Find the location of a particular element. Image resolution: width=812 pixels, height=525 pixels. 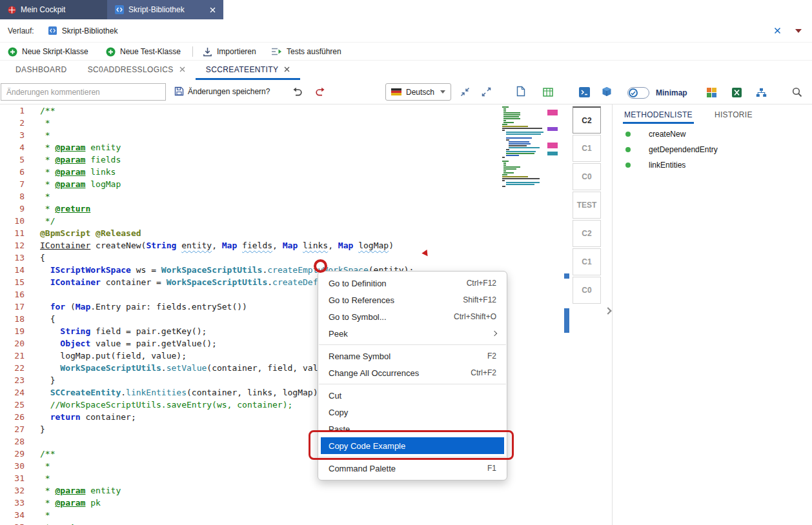

code-token: . is located at coordinates (270, 282).